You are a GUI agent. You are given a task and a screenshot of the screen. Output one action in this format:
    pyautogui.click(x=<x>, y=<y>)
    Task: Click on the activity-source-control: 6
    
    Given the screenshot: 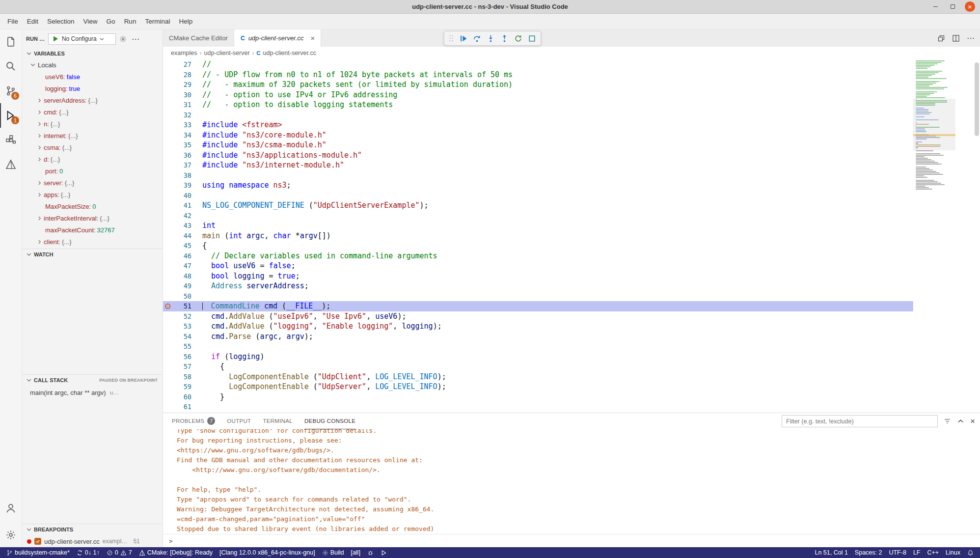 What is the action you would take?
    pyautogui.click(x=11, y=91)
    